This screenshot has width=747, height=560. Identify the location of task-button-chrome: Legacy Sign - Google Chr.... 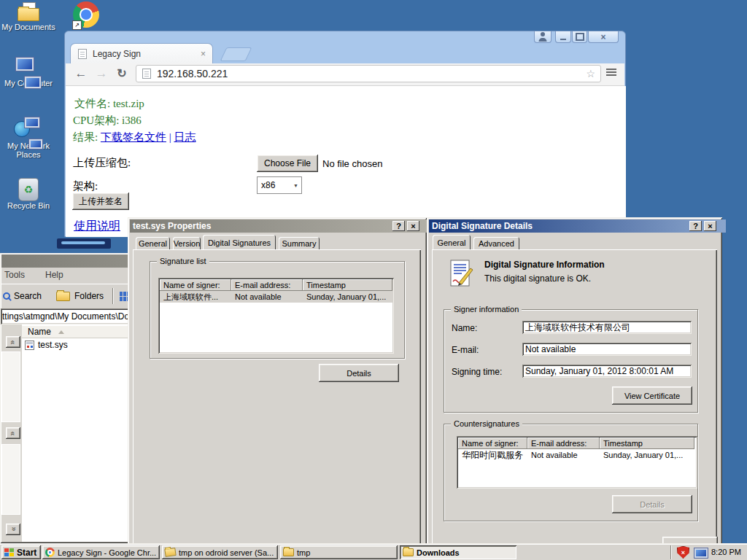
(101, 553).